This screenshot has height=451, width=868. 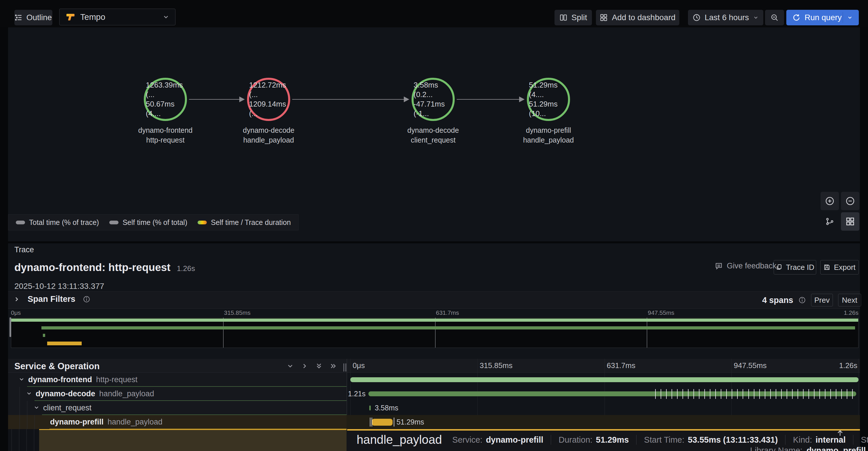 What do you see at coordinates (661, 313) in the screenshot?
I see `minimap-axis-label: 947.55ms` at bounding box center [661, 313].